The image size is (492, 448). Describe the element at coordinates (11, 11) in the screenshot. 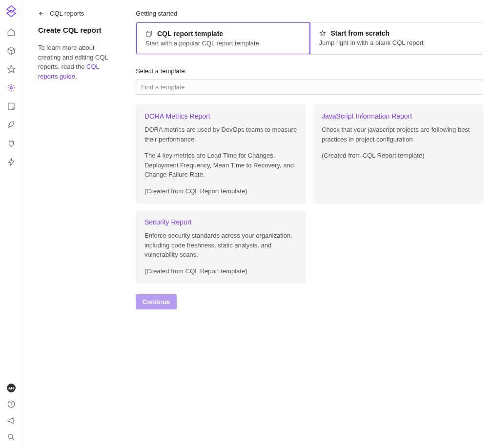

I see `logo-icon` at that location.